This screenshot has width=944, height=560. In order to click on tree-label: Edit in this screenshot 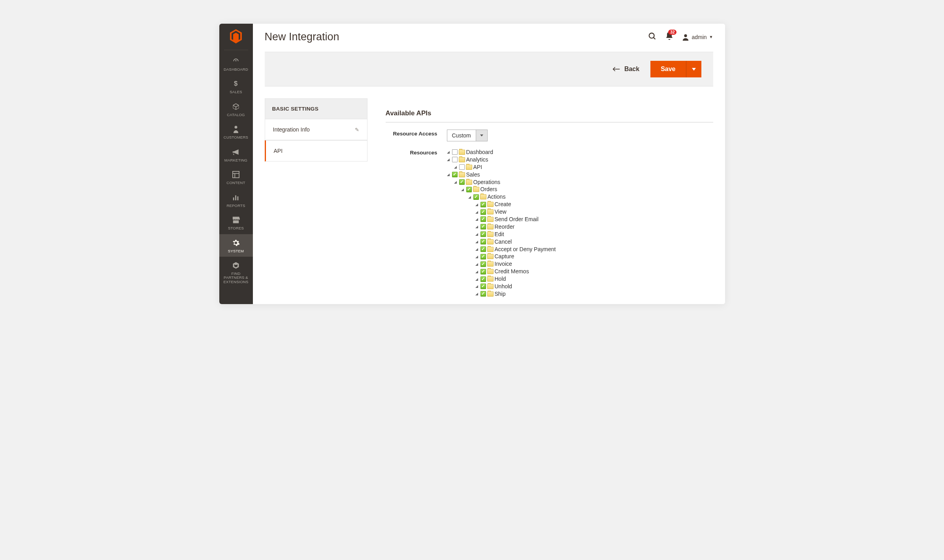, I will do `click(499, 235)`.